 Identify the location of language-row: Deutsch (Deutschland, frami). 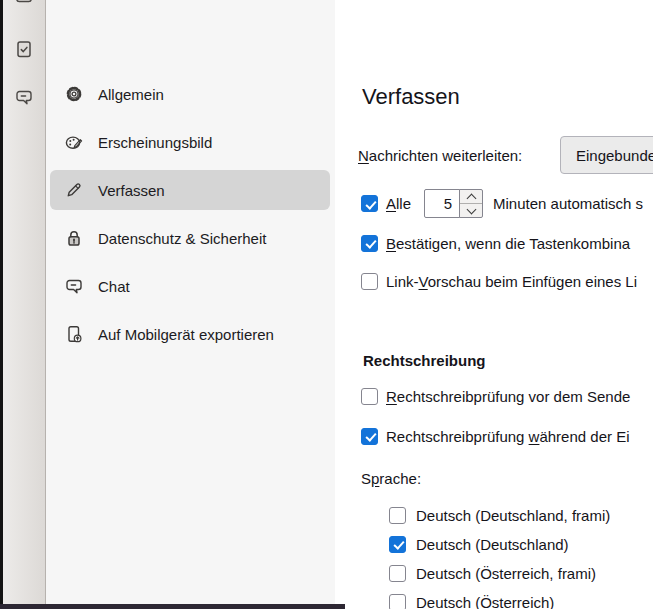
(500, 515).